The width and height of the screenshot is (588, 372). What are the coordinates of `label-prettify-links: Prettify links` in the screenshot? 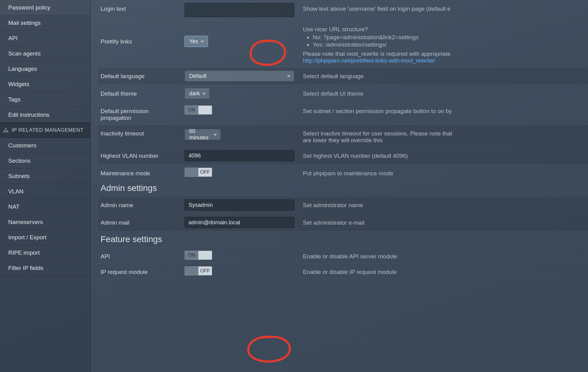 It's located at (140, 44).